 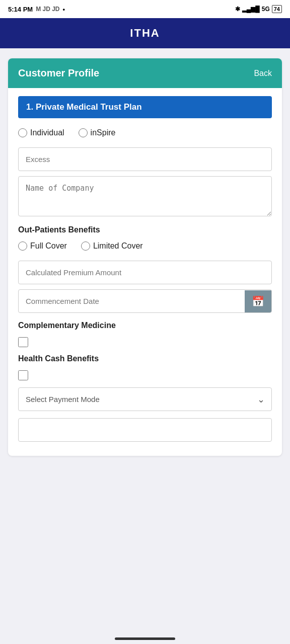 I want to click on complementary-medicine-checkbox-group, so click(x=145, y=342).